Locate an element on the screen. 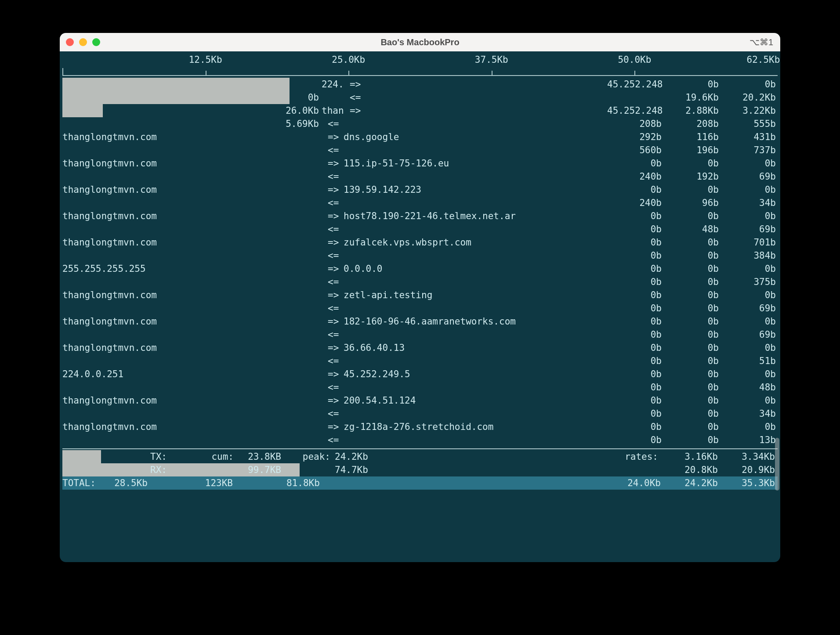 The width and height of the screenshot is (840, 635). connection-tx-row: 224.0.0.251=>45.252.249.50b0b0b is located at coordinates (420, 374).